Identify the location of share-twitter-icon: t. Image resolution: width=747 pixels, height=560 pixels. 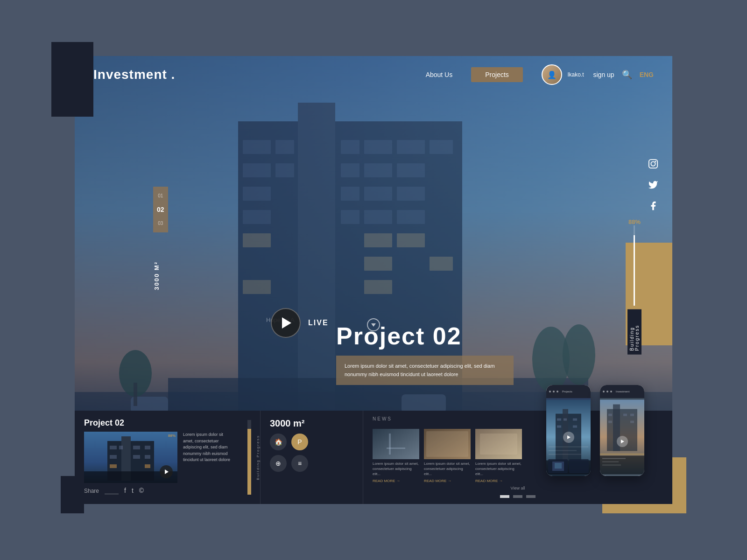
(133, 490).